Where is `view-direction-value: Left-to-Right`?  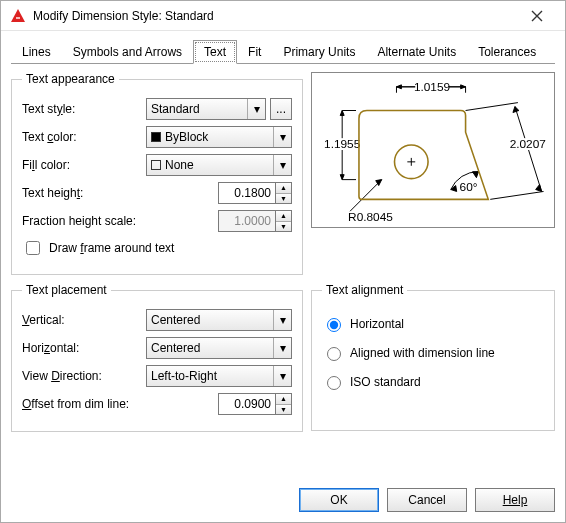 view-direction-value: Left-to-Right is located at coordinates (184, 376).